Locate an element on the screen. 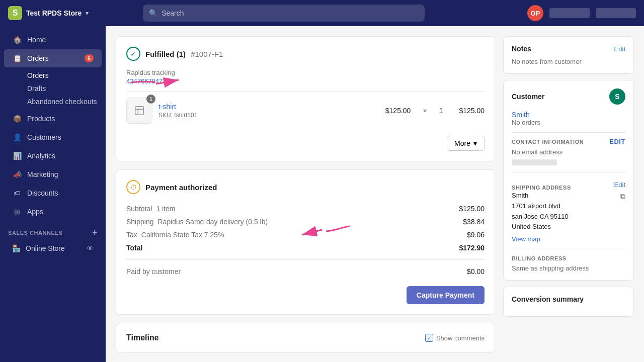  subtotal-row: Subtotal 1 item $125.00 is located at coordinates (305, 209).